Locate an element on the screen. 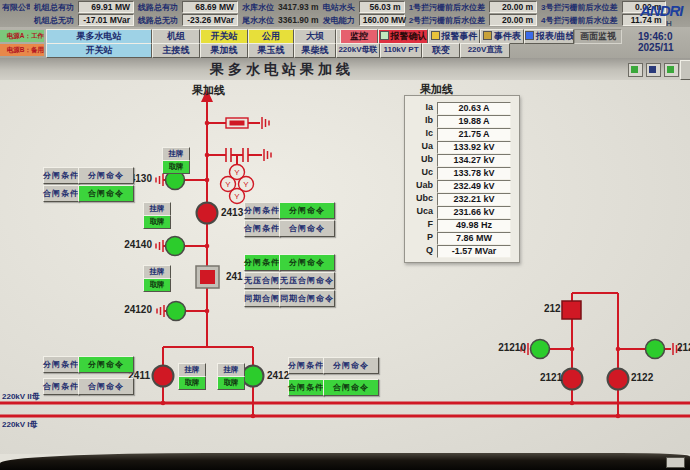 Image resolution: width=690 pixels, height=470 pixels. close-cmd-24130: 合闸命令 is located at coordinates (106, 194).